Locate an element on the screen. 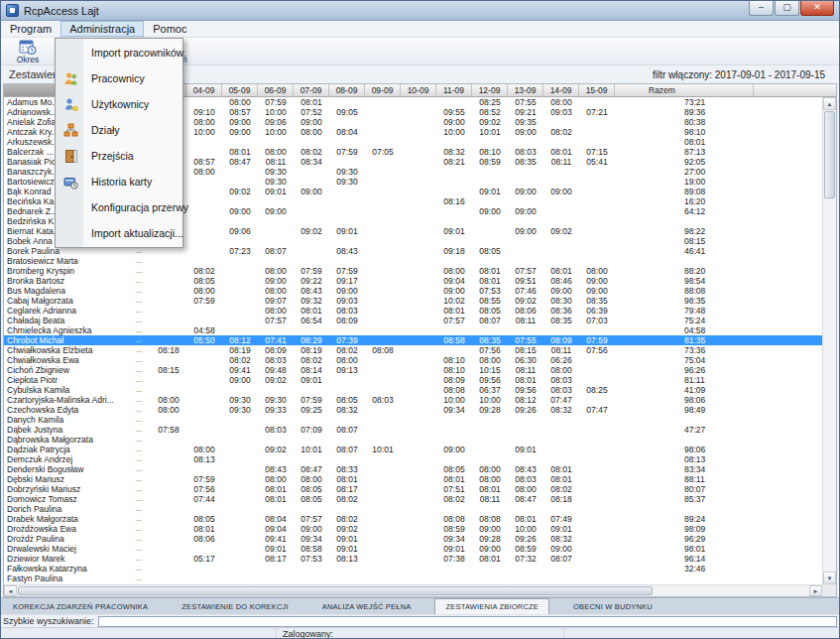 This screenshot has height=639, width=840. menubar-item-pomoc: Pomoc is located at coordinates (170, 29).